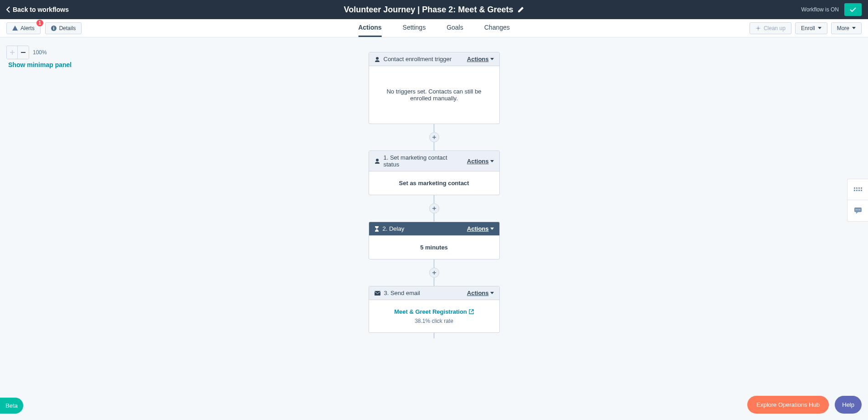 The width and height of the screenshot is (868, 420). Describe the element at coordinates (40, 52) in the screenshot. I see `zoom-level: 100%` at that location.